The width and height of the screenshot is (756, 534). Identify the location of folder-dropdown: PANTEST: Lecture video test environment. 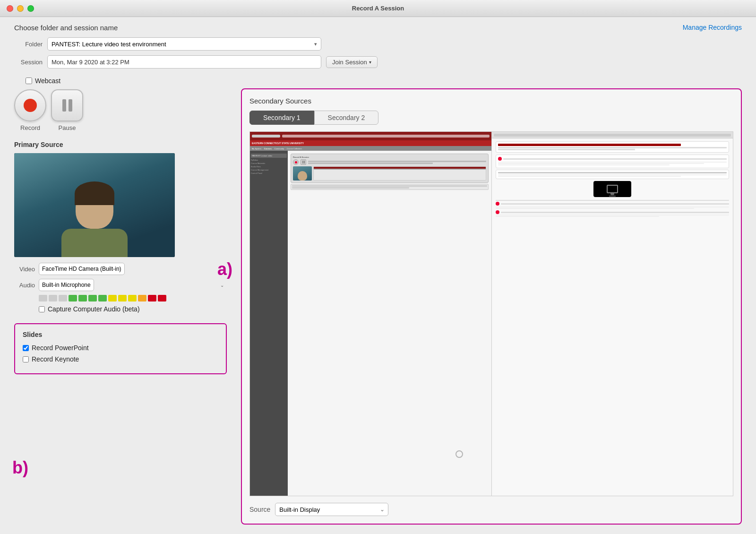
(182, 44).